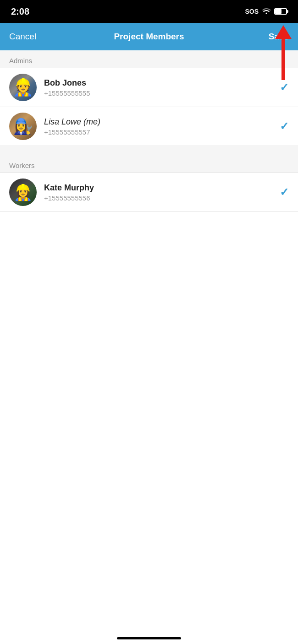 This screenshot has width=298, height=644. I want to click on status-bar: 2:08 SOS, so click(149, 11).